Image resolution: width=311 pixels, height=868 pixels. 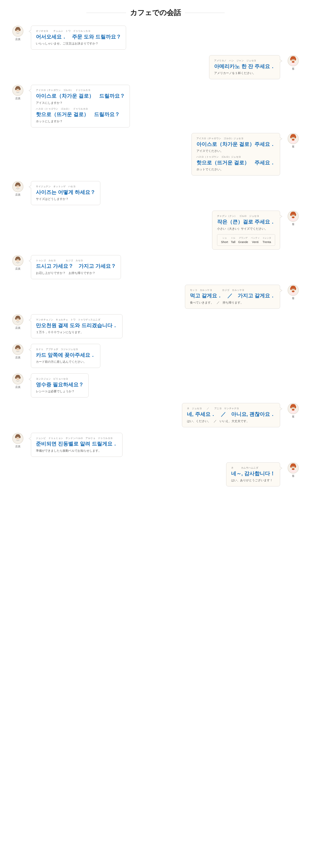 What do you see at coordinates (156, 326) in the screenshot?
I see `turn-t9: 店員 マンオチョノン キョルチェ トワ トゥリゲッスムニダ 만오천원 결제 도와…` at bounding box center [156, 326].